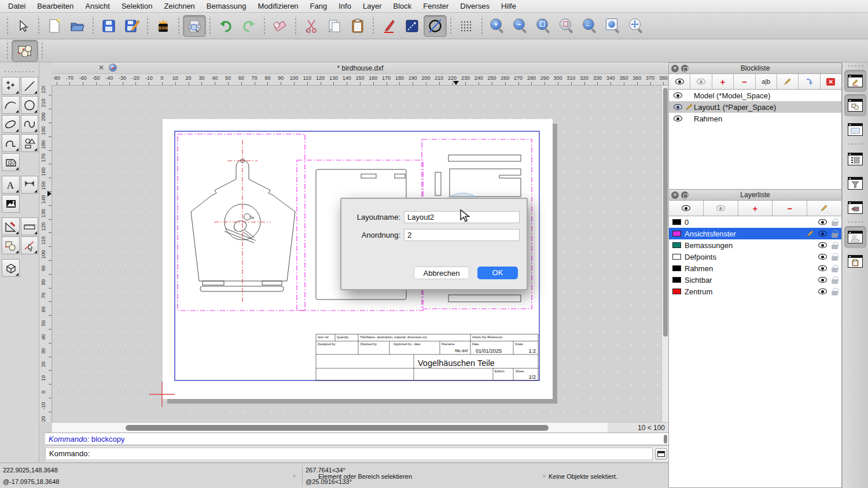 This screenshot has width=868, height=488. I want to click on menu-fenster: Fenster, so click(436, 6).